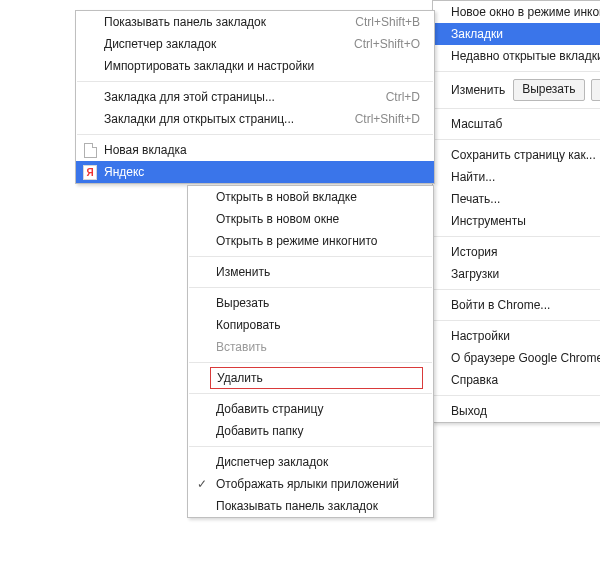  Describe the element at coordinates (262, 66) in the screenshot. I see `label: Импортировать закладки и настройки` at that location.